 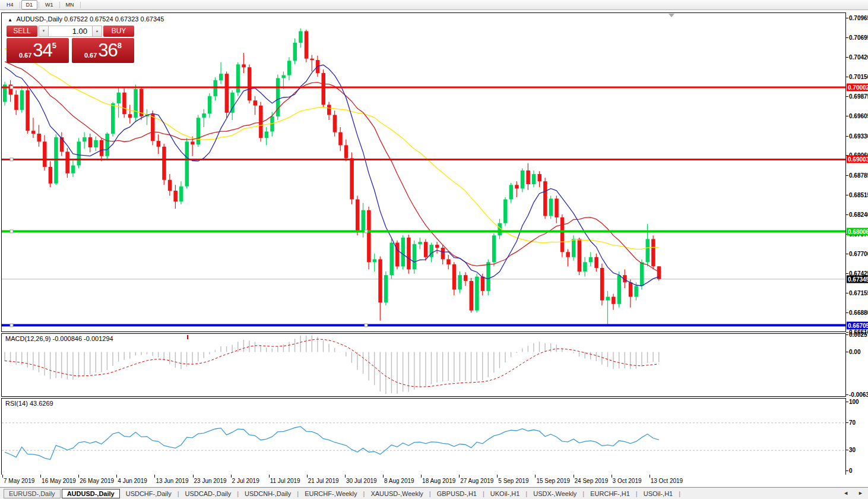 What do you see at coordinates (39, 19) in the screenshot?
I see `chart-symbol-label: AUDUSD-,Daily` at bounding box center [39, 19].